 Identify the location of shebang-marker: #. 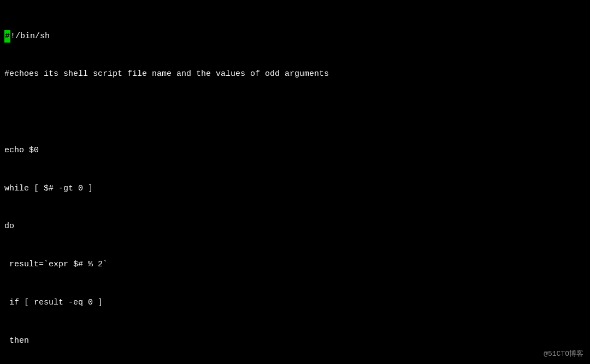
(8, 36).